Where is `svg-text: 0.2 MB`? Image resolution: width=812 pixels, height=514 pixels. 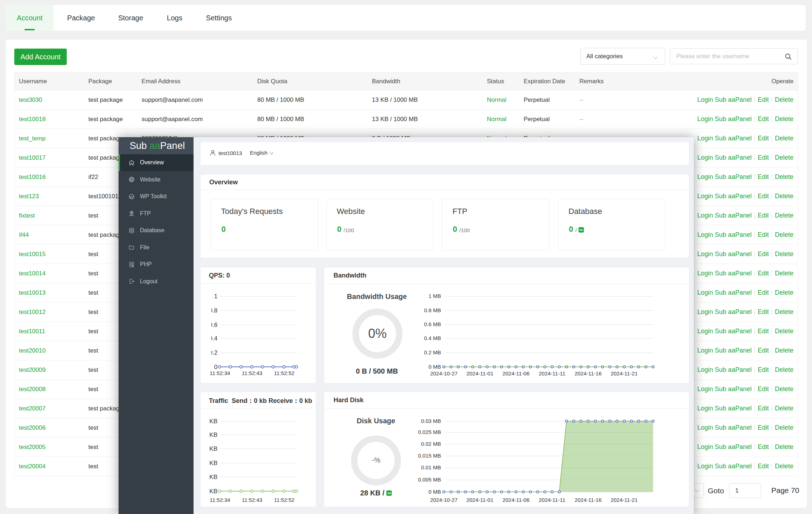 svg-text: 0.2 MB is located at coordinates (432, 352).